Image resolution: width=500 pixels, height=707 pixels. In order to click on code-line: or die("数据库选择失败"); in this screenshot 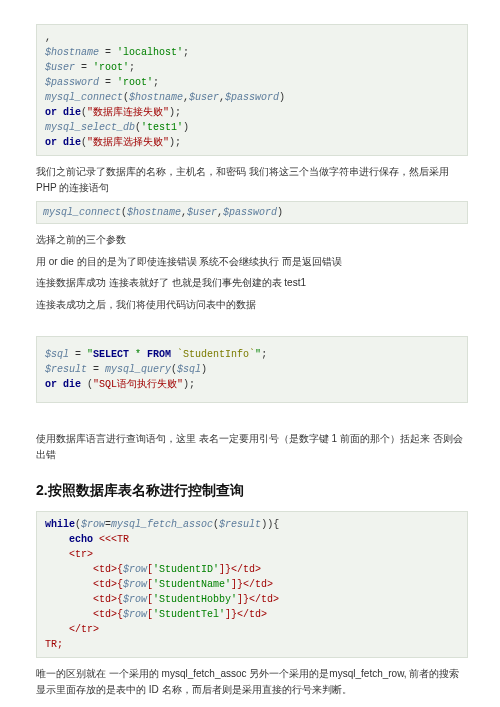, I will do `click(252, 142)`.